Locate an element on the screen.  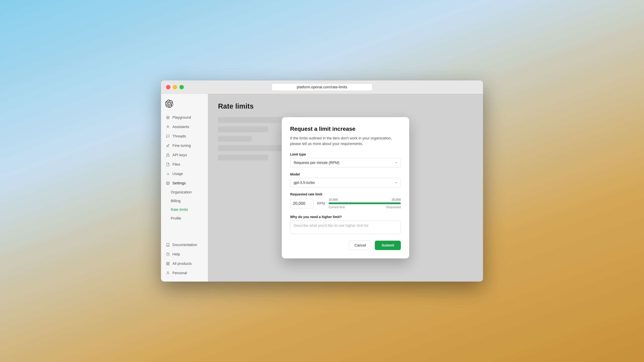
close-button is located at coordinates (168, 87).